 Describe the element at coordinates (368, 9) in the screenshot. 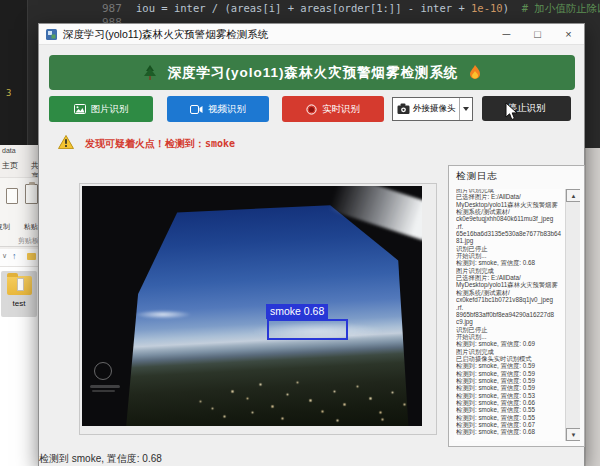

I see `editor-code-line: iou = inter / (areas[i] + areas[order[1:…` at that location.